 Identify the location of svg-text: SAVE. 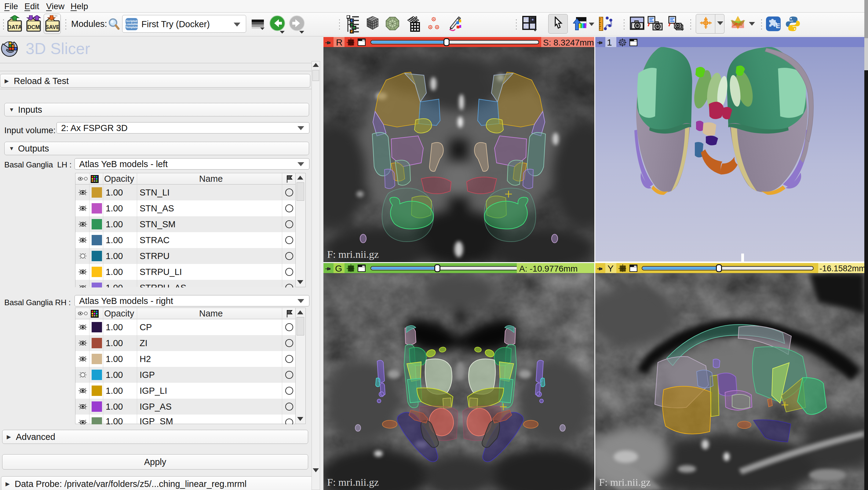
(53, 27).